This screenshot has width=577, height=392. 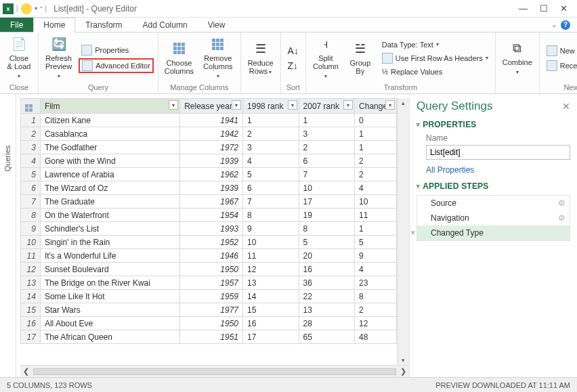 What do you see at coordinates (116, 66) in the screenshot?
I see `advanced-editor-button: Advanced Editor` at bounding box center [116, 66].